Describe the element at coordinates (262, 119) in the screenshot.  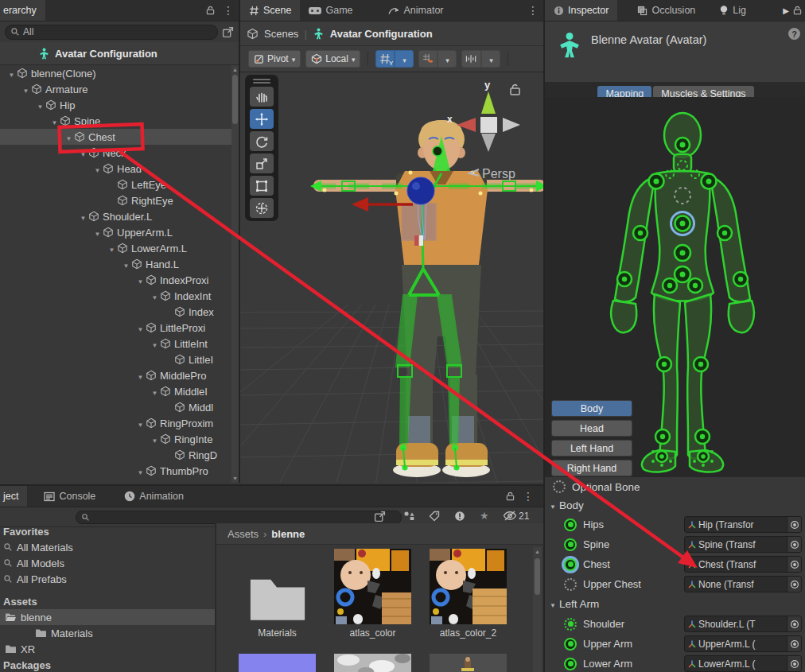
I see `move-tool-button` at that location.